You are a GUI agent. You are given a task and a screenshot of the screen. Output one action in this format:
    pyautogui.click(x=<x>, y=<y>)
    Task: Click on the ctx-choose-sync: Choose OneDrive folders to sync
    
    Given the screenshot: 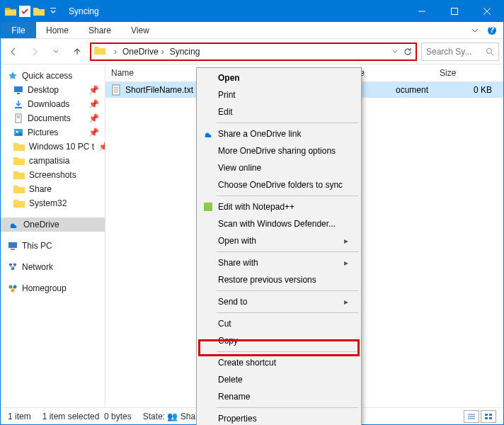 What is the action you would take?
    pyautogui.click(x=279, y=185)
    